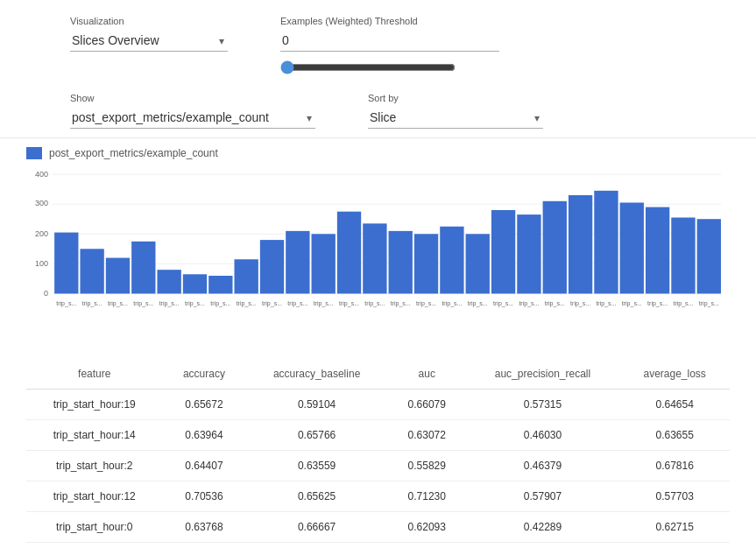 The image size is (756, 548). Describe the element at coordinates (543, 375) in the screenshot. I see `col-auc-precision-recall: auc_precision_recall` at that location.